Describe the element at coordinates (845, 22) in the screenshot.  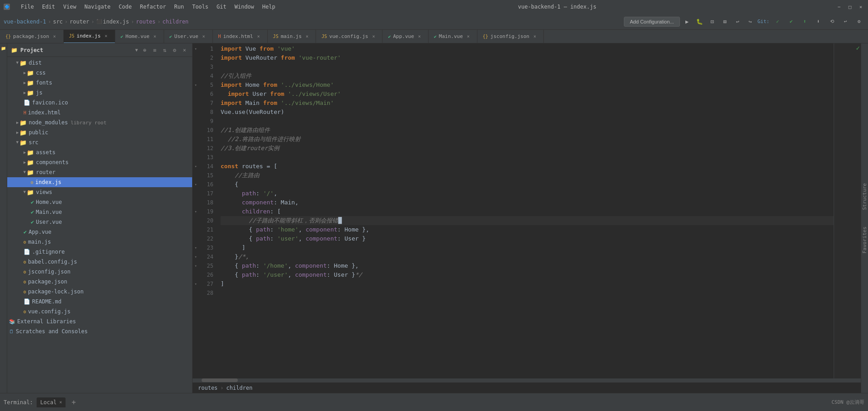
I see `git-rollback-button: ↩` at that location.